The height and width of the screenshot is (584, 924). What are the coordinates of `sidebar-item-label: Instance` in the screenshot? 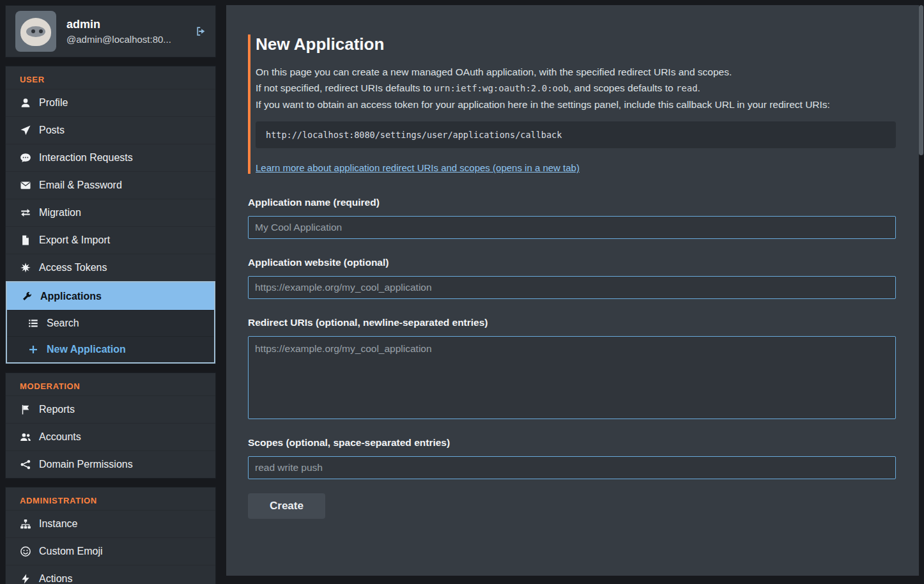 It's located at (58, 524).